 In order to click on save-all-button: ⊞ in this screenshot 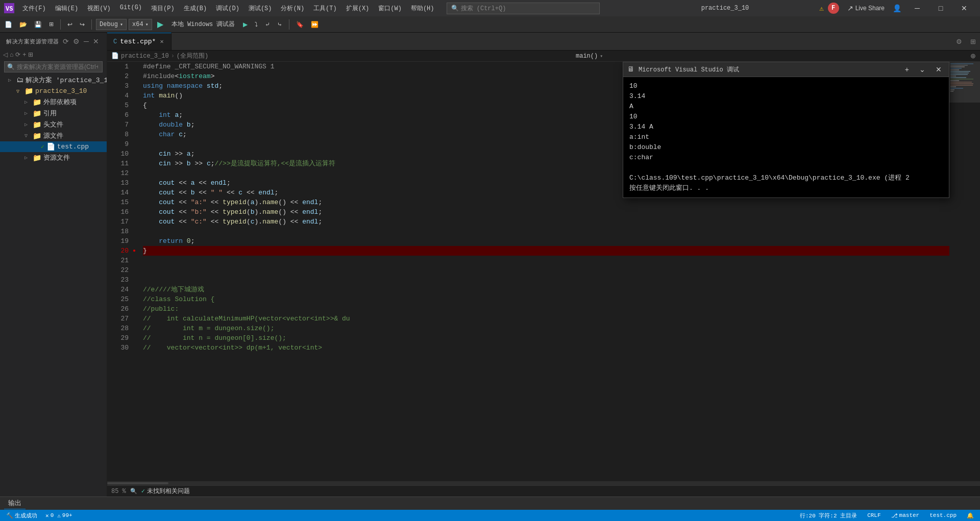, I will do `click(51, 24)`.